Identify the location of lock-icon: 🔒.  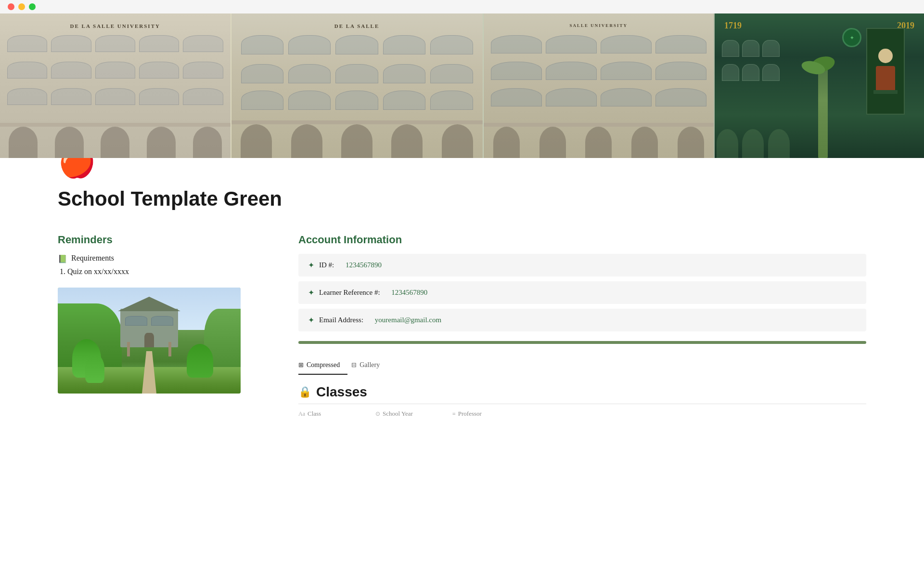
(305, 392).